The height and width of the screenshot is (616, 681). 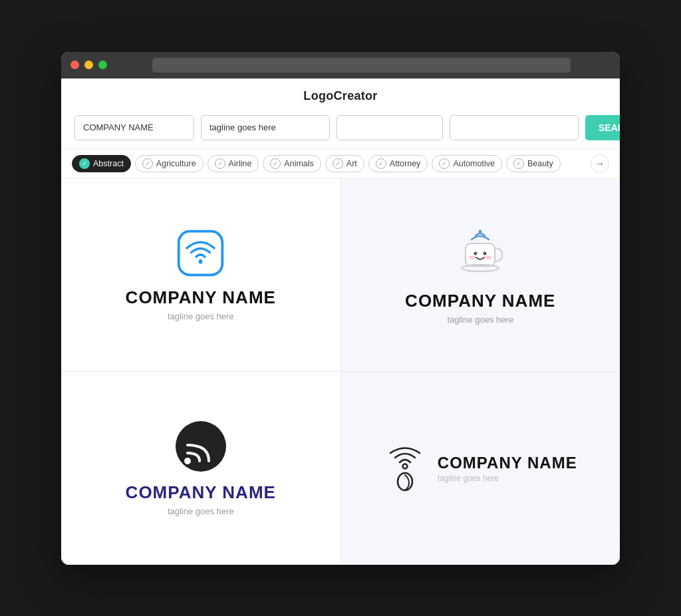 What do you see at coordinates (340, 93) in the screenshot?
I see `app-title: LogoCreator` at bounding box center [340, 93].